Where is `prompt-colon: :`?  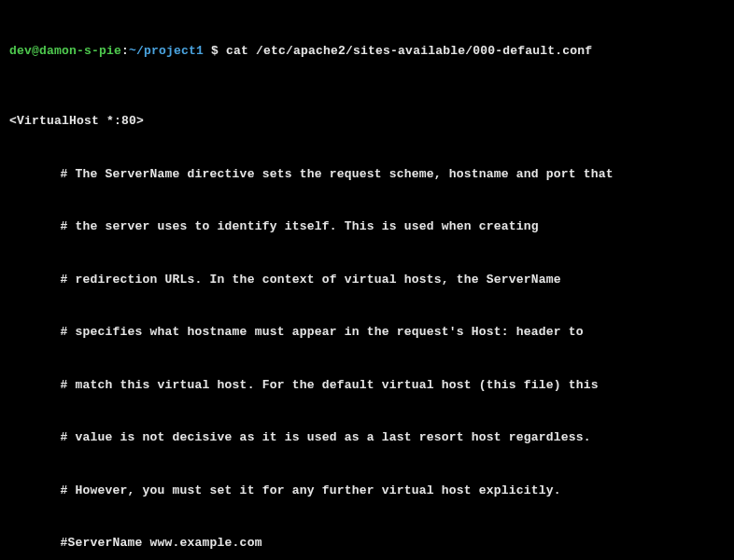
prompt-colon: : is located at coordinates (125, 50).